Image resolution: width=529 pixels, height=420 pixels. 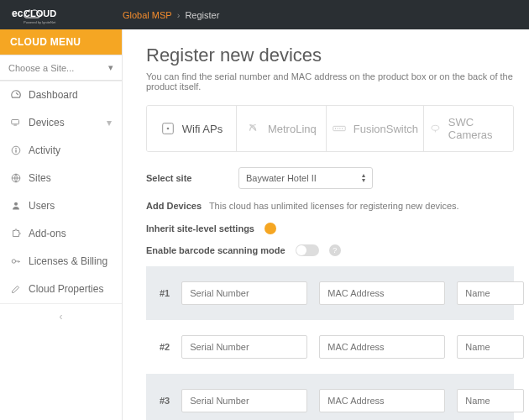 I want to click on svg-text: ec, so click(x=18, y=13).